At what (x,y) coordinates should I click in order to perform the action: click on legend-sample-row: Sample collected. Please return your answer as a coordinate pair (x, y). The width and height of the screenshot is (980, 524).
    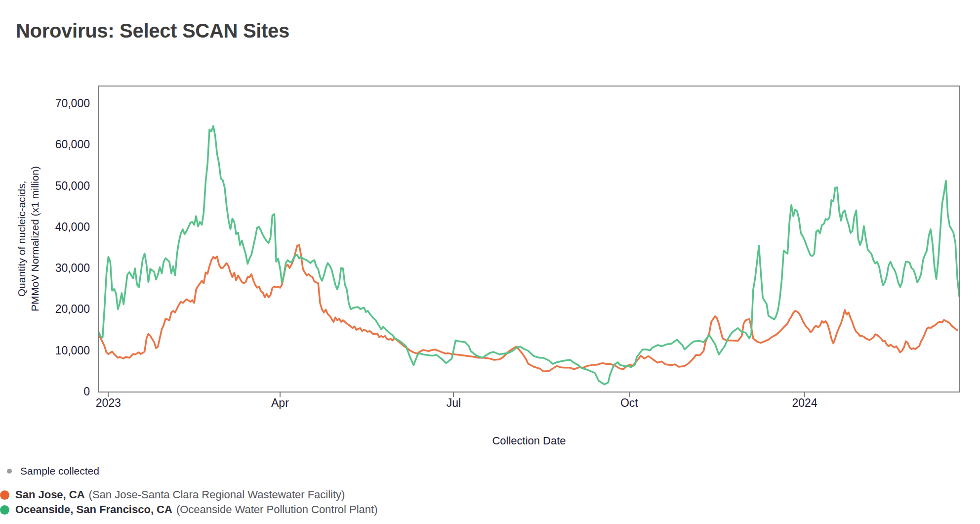
    Looking at the image, I should click on (51, 471).